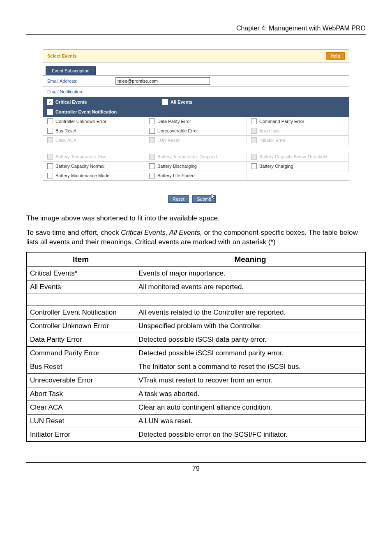  What do you see at coordinates (196, 367) in the screenshot?
I see `table-row: Bus Reset The Initiator sent a command t…` at bounding box center [196, 367].